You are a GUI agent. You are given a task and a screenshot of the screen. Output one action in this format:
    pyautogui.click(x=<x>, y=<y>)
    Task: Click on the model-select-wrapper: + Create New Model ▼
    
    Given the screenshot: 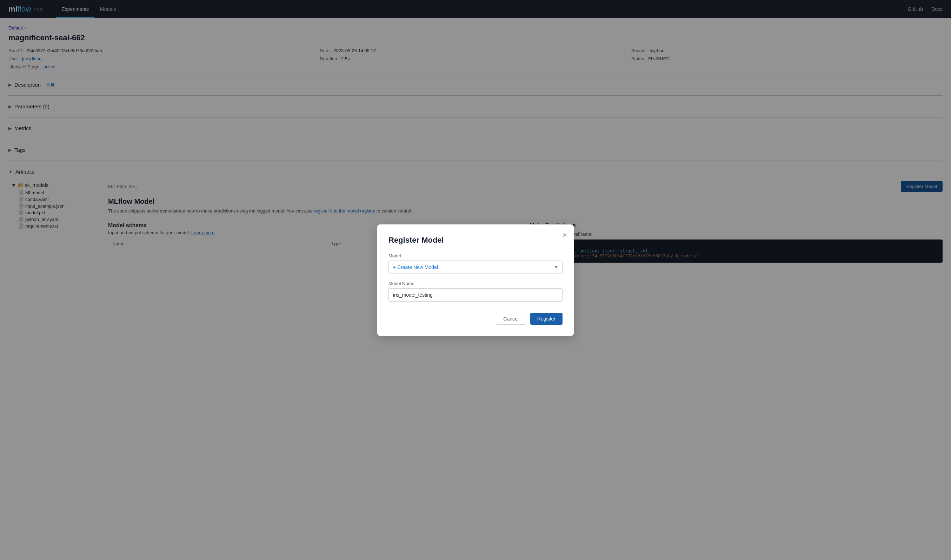 What is the action you would take?
    pyautogui.click(x=476, y=265)
    